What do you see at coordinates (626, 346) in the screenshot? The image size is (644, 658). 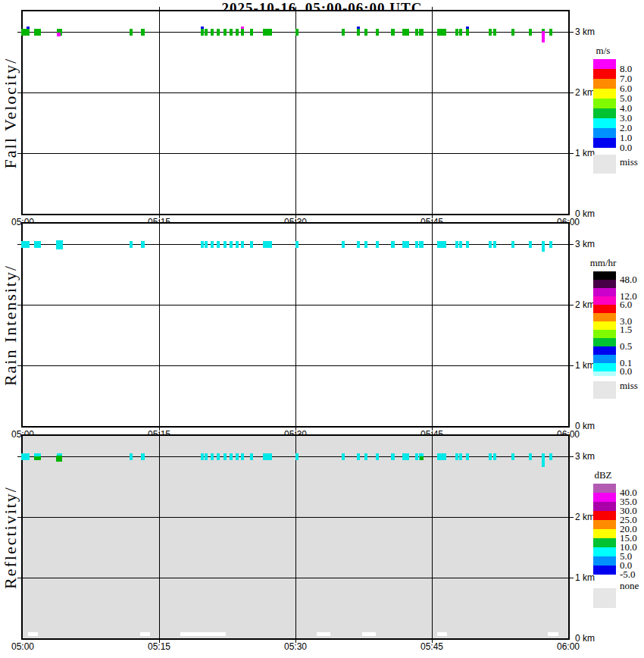 I see `colorbar-tick-label: 0.5` at bounding box center [626, 346].